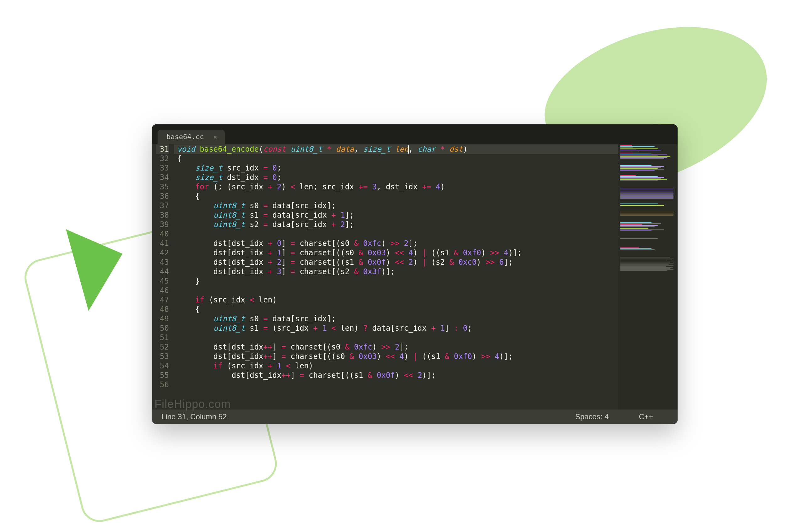 Image resolution: width=790 pixels, height=532 pixels. Describe the element at coordinates (162, 149) in the screenshot. I see `gutter-line: 31` at that location.